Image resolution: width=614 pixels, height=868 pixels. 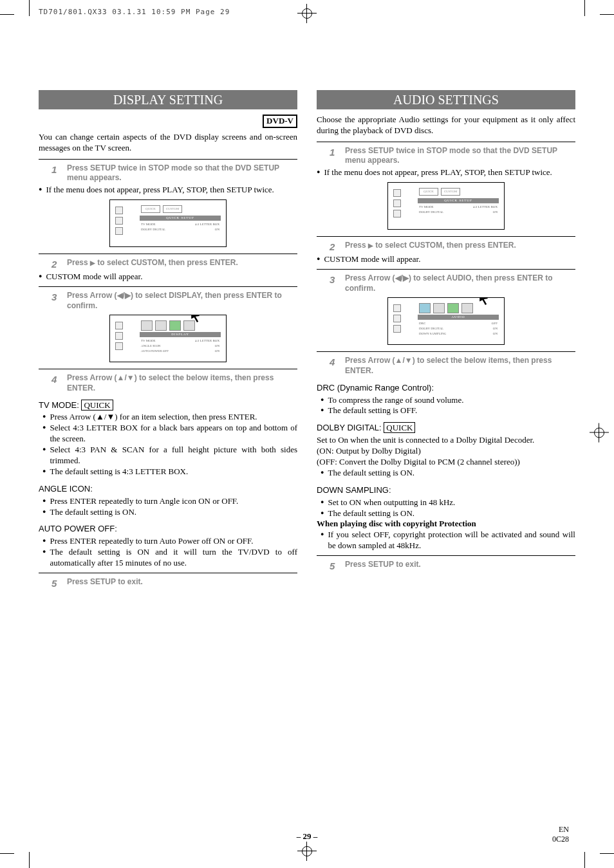 What do you see at coordinates (170, 558) in the screenshot?
I see `bullet-text: The default setting is ON and it will tu…` at bounding box center [170, 558].